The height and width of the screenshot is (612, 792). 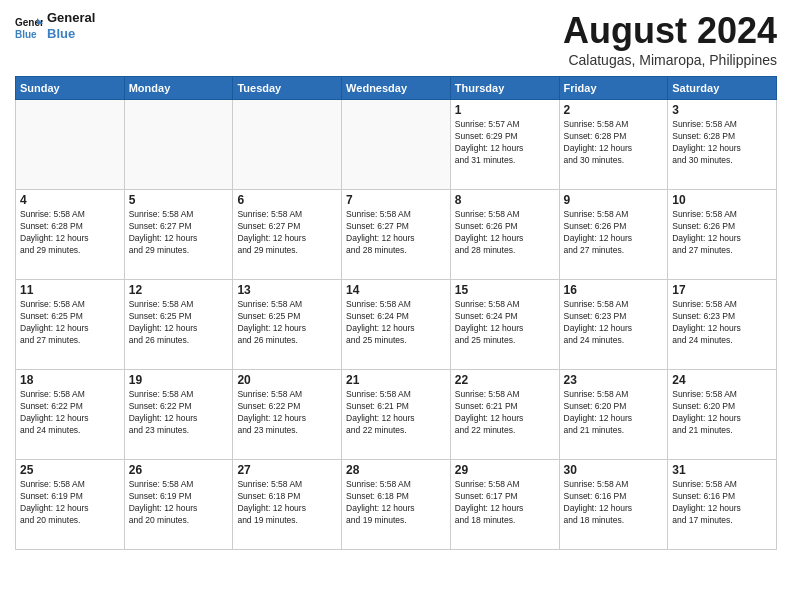 I want to click on calendar-cell: 21Sunrise: 5:58 AM Sunset: 6:21 PM Dayli…, so click(x=396, y=415).